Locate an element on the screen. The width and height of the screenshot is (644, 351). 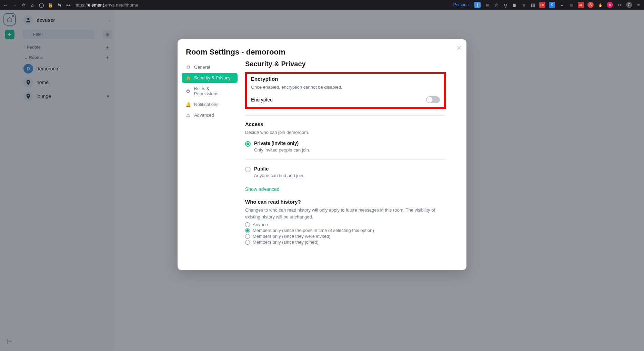
encryption-toggle is located at coordinates (433, 100).